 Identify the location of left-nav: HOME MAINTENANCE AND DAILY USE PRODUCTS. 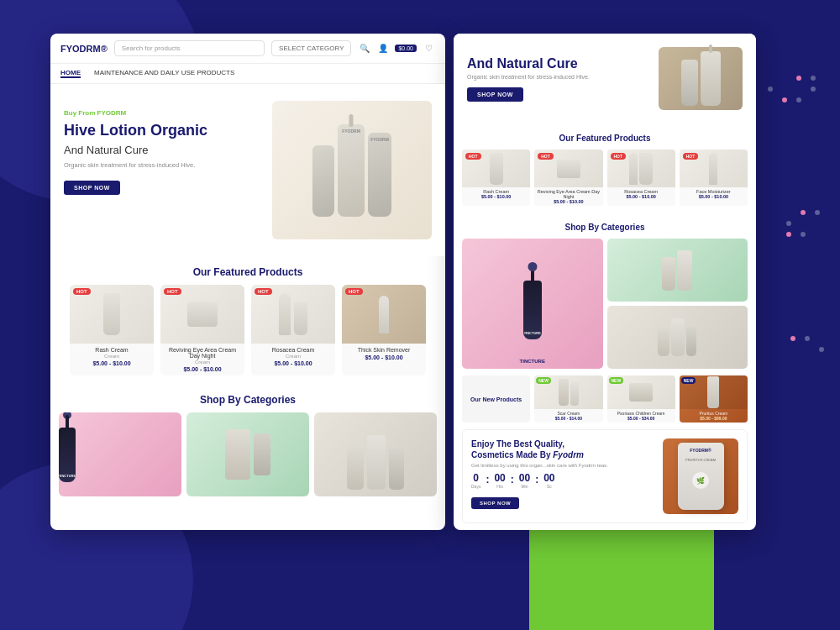
(248, 74).